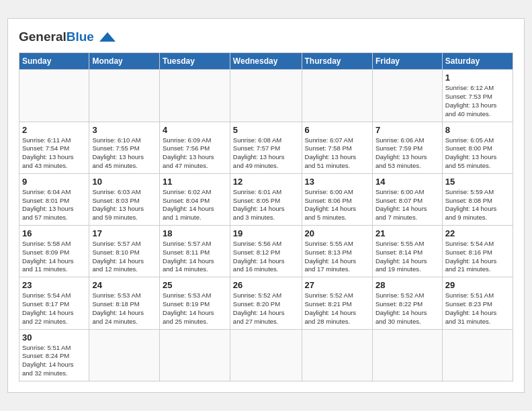 Image resolution: width=532 pixels, height=411 pixels. I want to click on day-header-saturday: Saturday, so click(477, 62).